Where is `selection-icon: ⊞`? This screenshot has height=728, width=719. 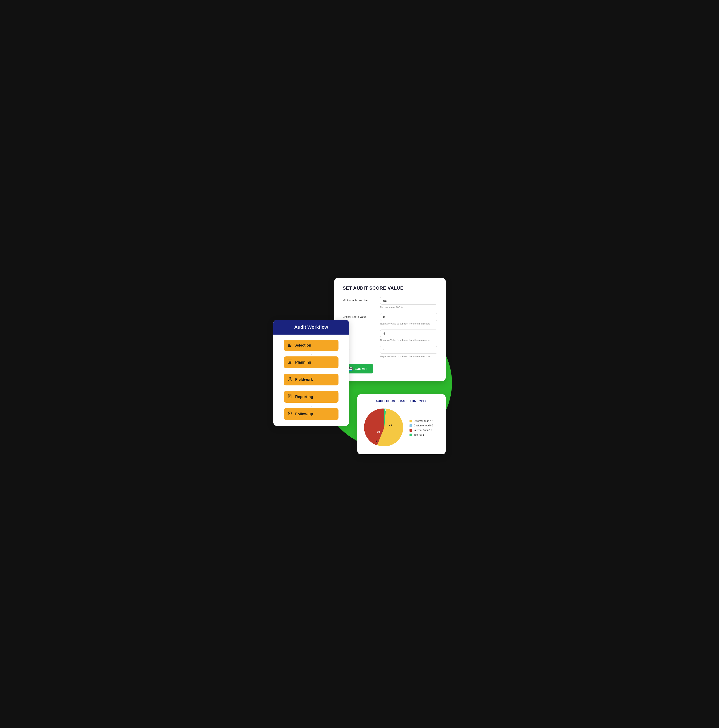 selection-icon: ⊞ is located at coordinates (290, 345).